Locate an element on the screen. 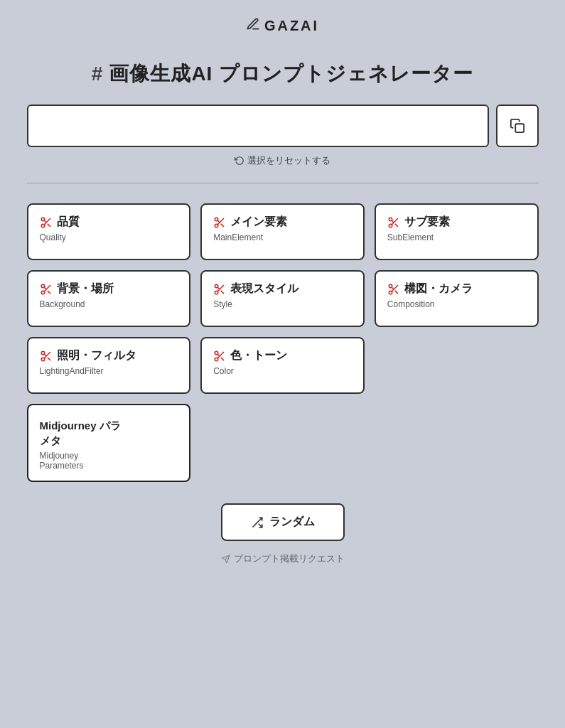  category-title-en-composition: Composition is located at coordinates (456, 304).